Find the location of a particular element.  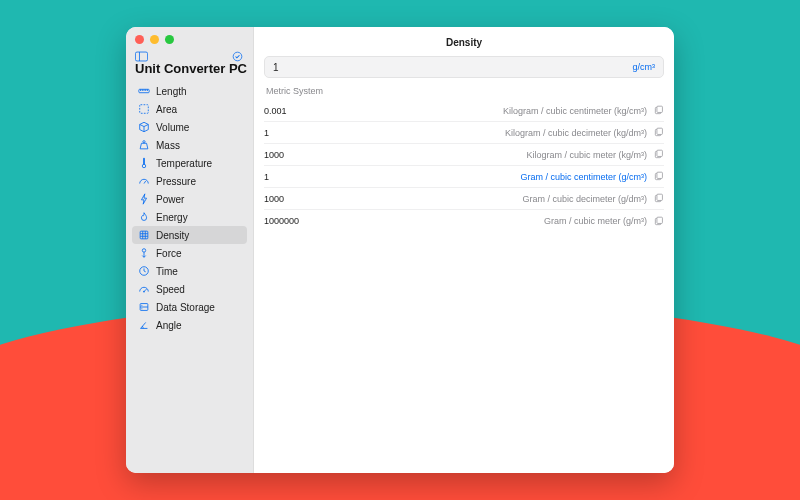

page-title: Density is located at coordinates (464, 42).